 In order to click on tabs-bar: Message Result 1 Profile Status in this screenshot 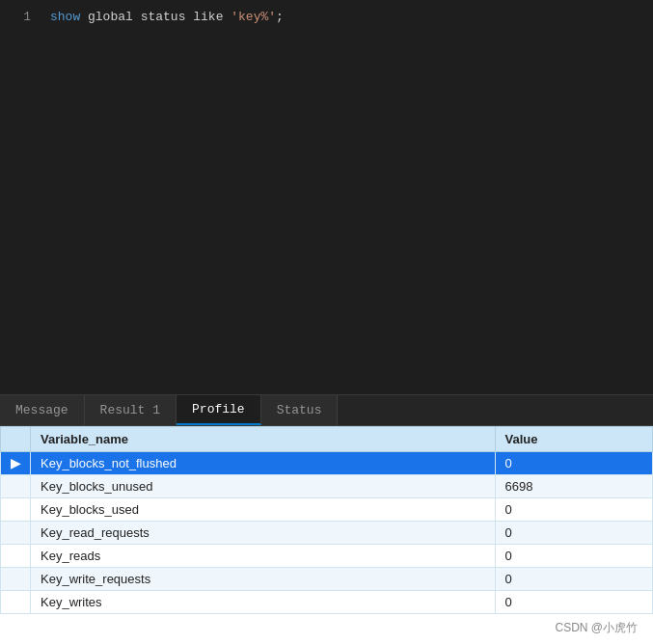, I will do `click(326, 411)`.